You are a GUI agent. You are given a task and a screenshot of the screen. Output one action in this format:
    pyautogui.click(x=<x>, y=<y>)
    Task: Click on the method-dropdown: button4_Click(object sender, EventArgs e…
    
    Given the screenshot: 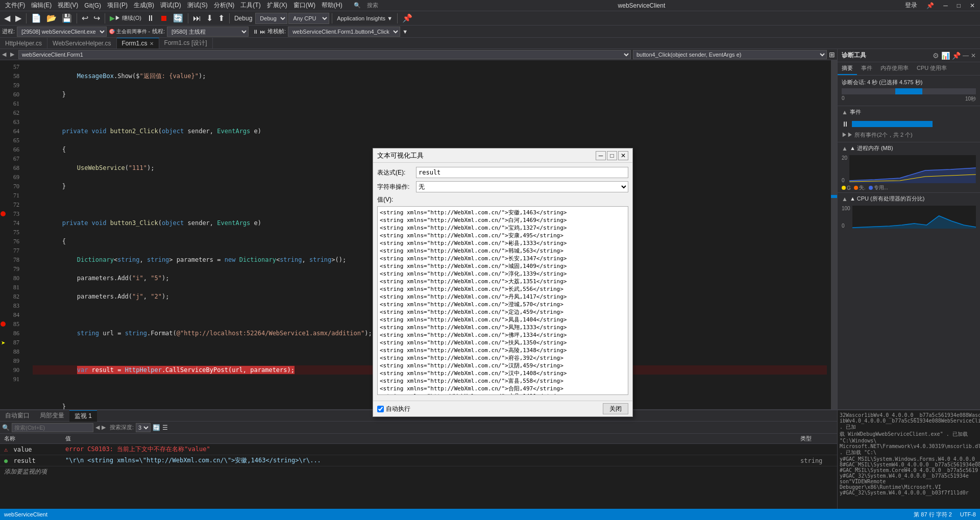 What is the action you would take?
    pyautogui.click(x=730, y=55)
    